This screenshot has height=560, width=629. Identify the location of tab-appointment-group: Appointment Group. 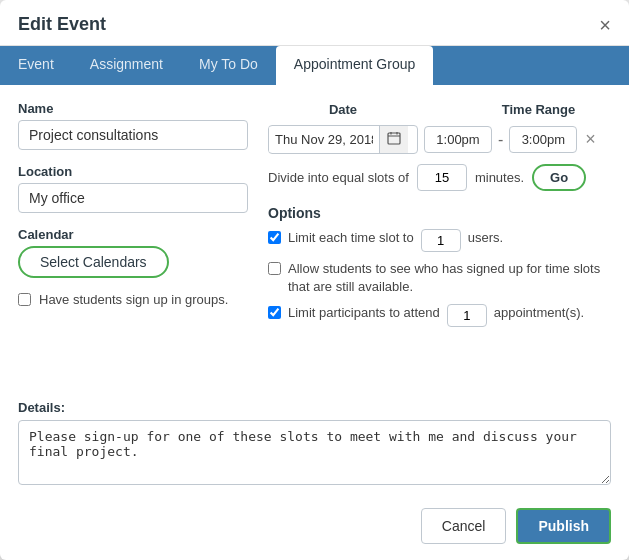
(354, 66).